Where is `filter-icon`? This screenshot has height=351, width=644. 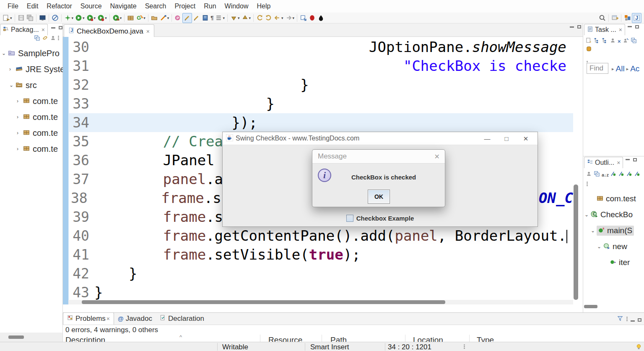 filter-icon is located at coordinates (620, 320).